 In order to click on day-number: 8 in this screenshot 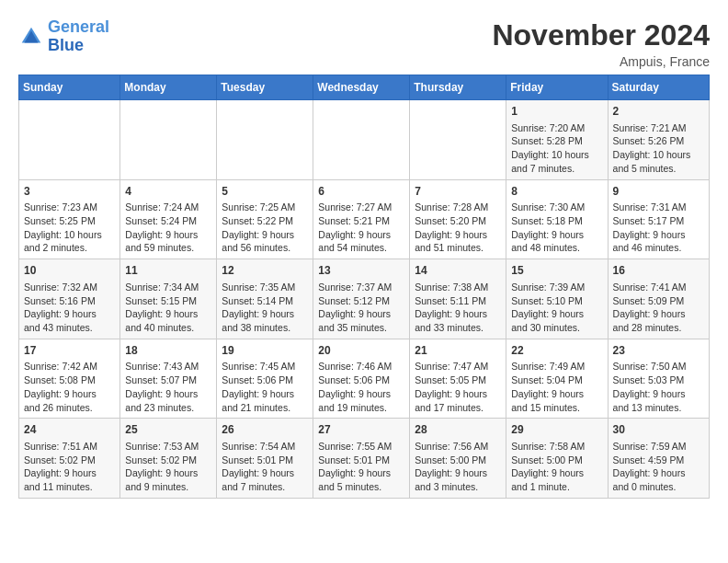, I will do `click(557, 191)`.